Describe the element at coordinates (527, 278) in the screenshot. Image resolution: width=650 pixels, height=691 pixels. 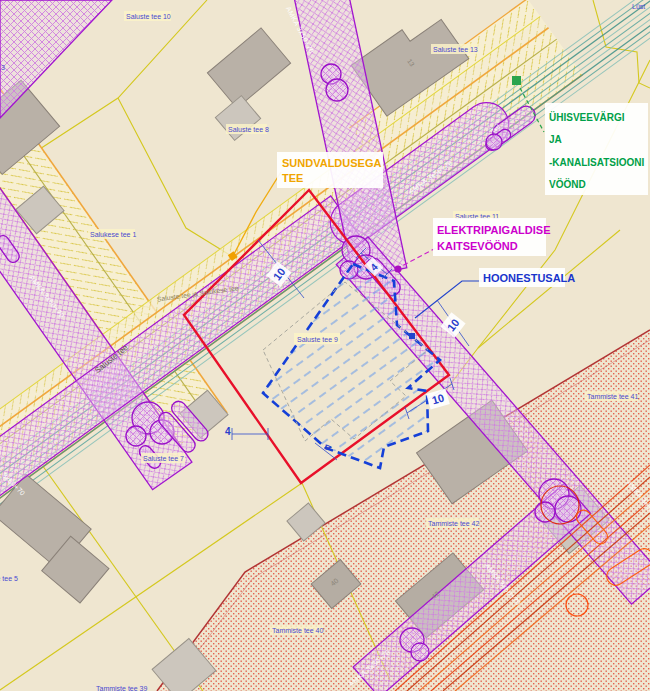
I see `annotation-hoonestusala: HOONESTUSALA` at that location.